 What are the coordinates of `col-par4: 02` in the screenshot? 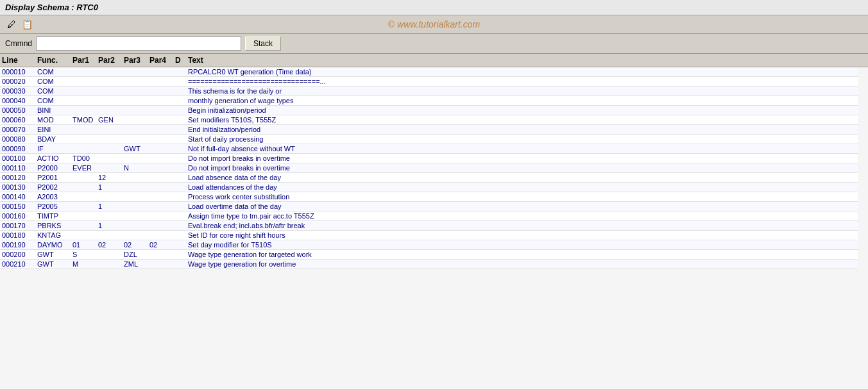 It's located at (160, 245).